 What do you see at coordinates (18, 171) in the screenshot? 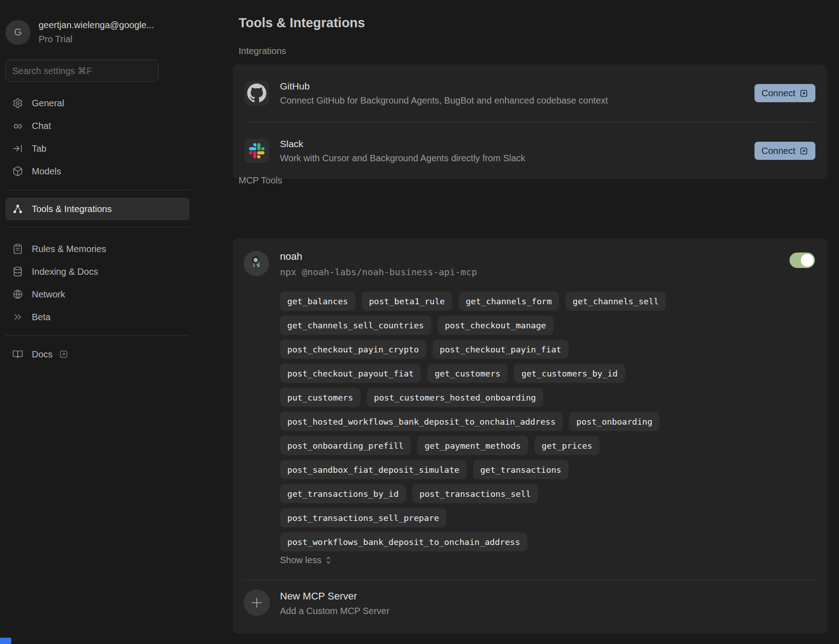
I see `cube-icon` at bounding box center [18, 171].